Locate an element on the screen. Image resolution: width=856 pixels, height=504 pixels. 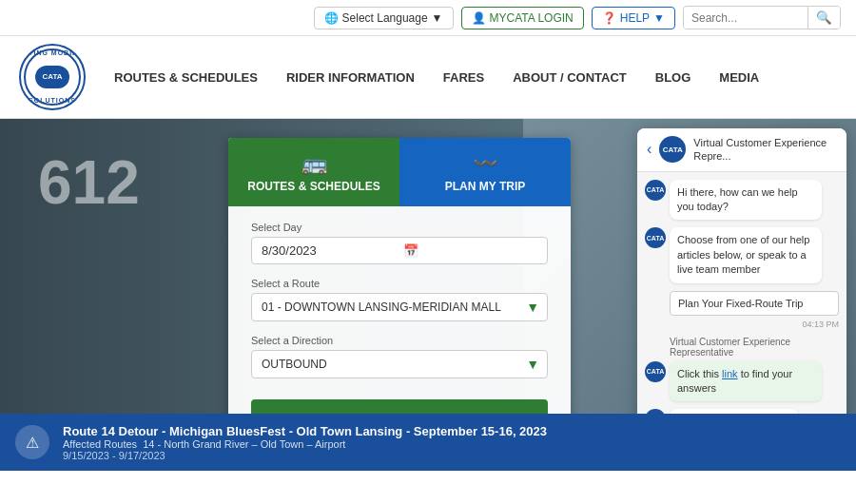
direction-select: OUTBOUND INBOUND is located at coordinates (399, 364).